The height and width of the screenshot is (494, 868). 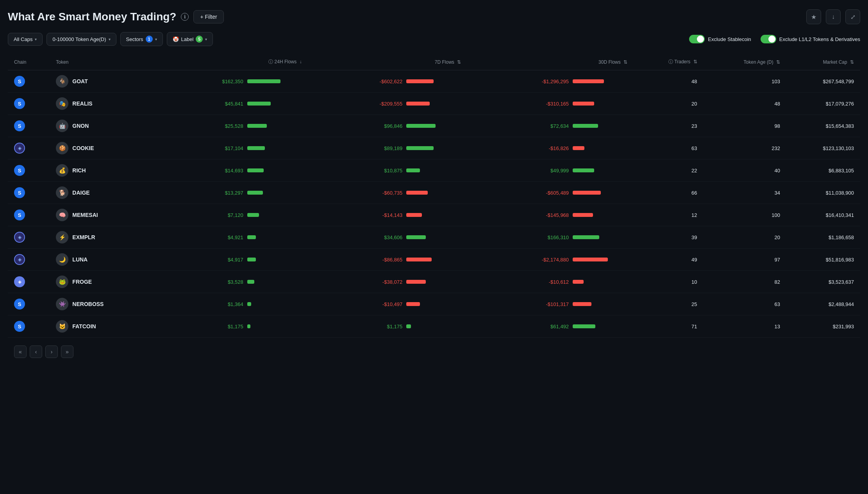 I want to click on token-cell: 🌙 LUNA, so click(x=101, y=260).